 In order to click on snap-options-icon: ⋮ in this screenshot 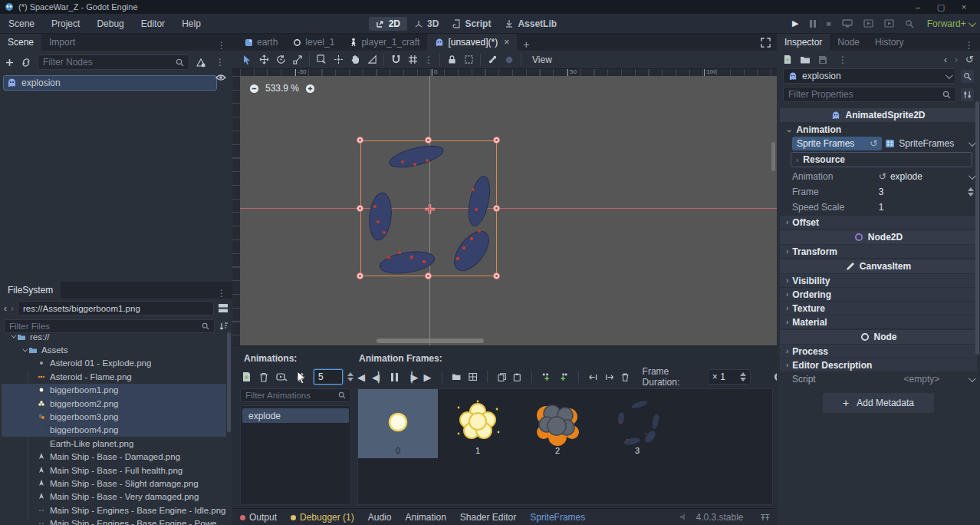, I will do `click(429, 60)`.